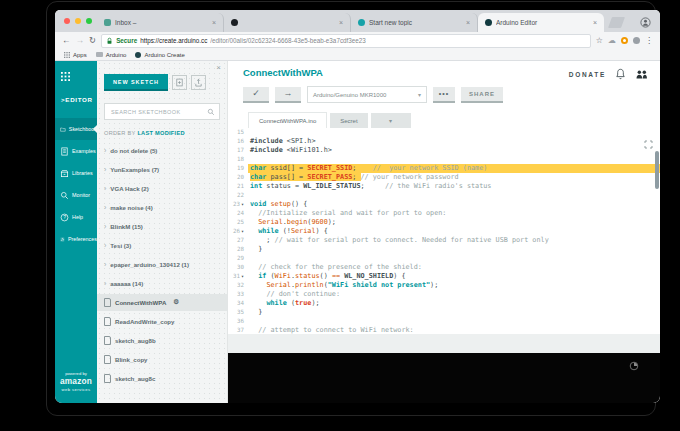  What do you see at coordinates (642, 74) in the screenshot?
I see `profile-people-icon` at bounding box center [642, 74].